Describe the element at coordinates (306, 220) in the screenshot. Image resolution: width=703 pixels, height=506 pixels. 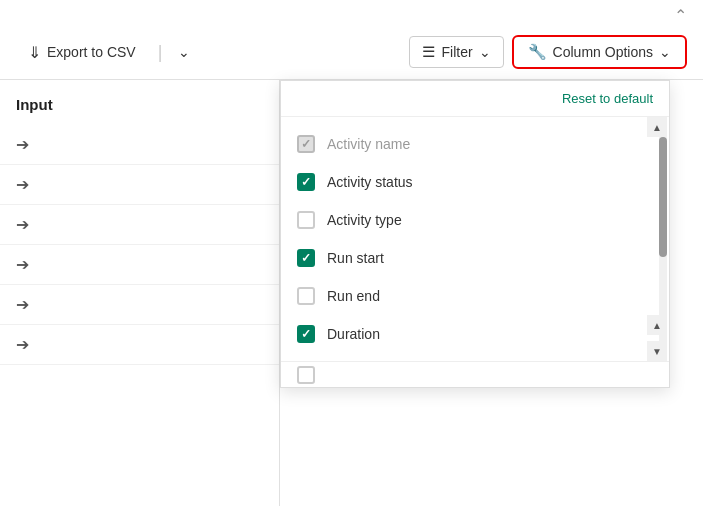
I see `checkbox-activity-type` at that location.